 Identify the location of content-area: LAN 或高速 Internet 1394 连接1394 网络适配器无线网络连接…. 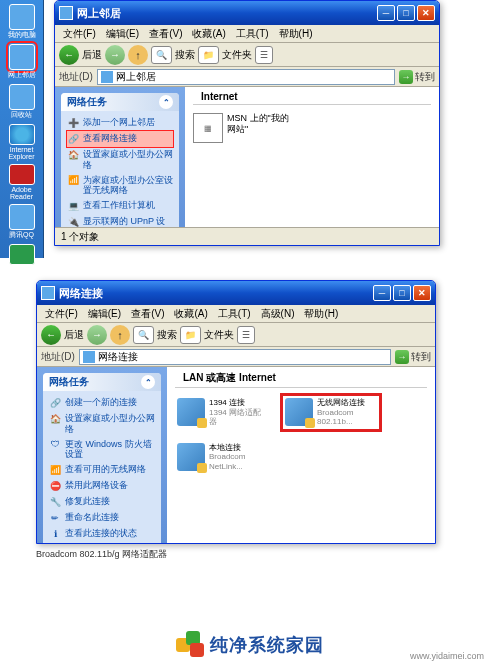
(301, 455).